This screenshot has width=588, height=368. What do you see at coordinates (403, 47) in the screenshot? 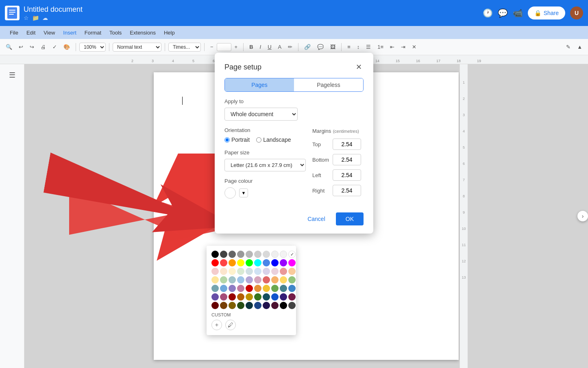
I see `indent-more-btn: ⇥` at bounding box center [403, 47].